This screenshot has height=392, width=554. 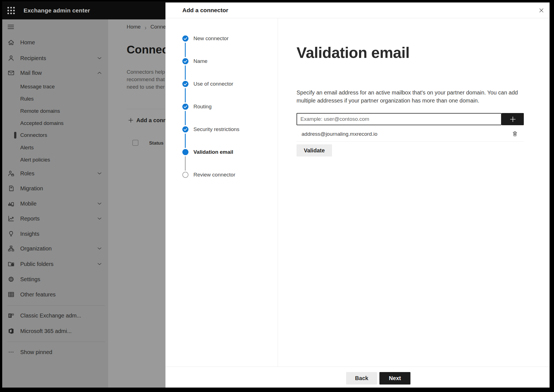 What do you see at coordinates (11, 188) in the screenshot?
I see `migration-icon` at bounding box center [11, 188].